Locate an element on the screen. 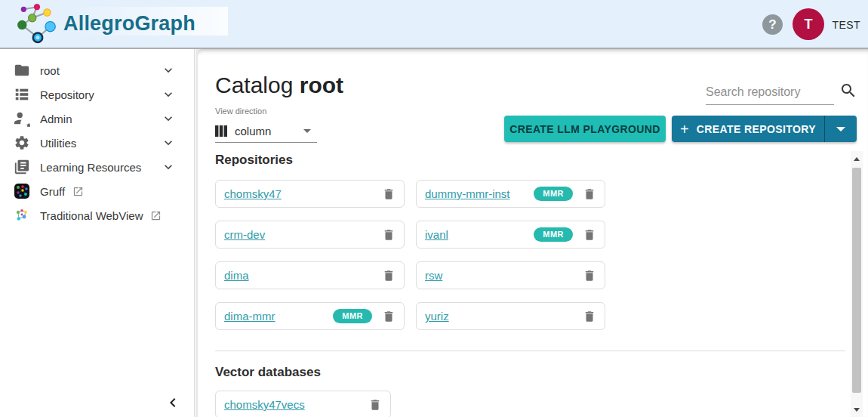  repository-link: dima-mmr is located at coordinates (250, 316).